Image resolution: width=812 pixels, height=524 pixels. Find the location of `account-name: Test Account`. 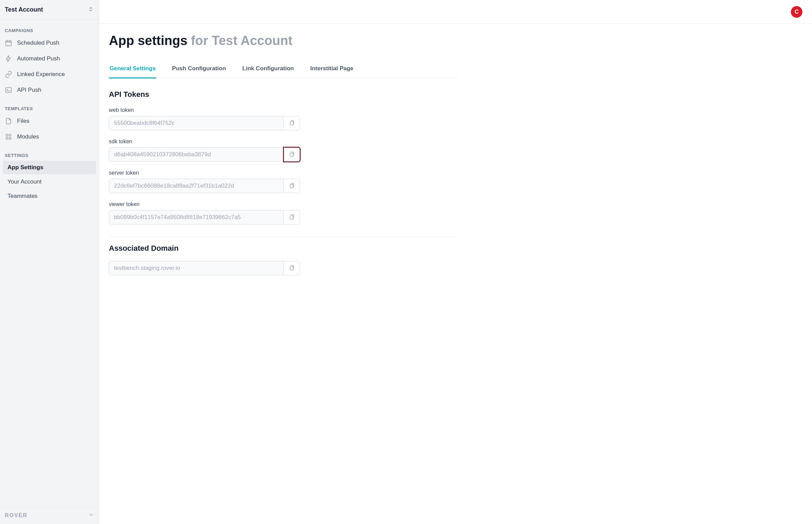

account-name: Test Account is located at coordinates (24, 10).